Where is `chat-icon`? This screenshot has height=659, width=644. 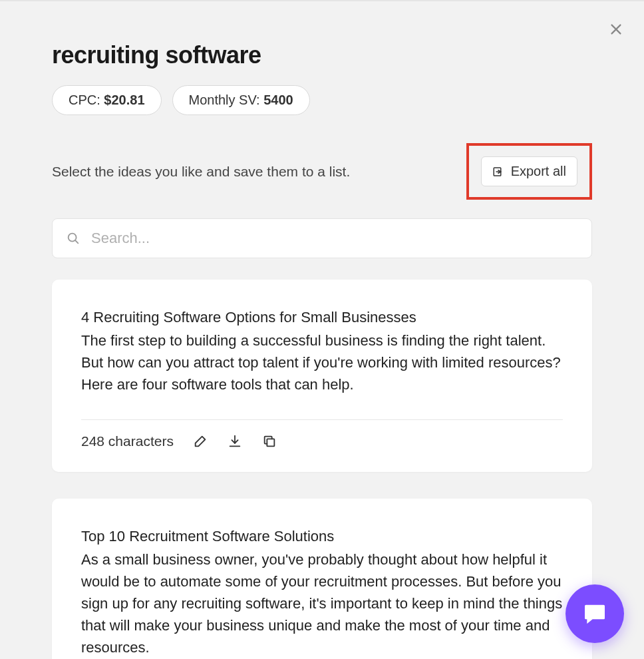 chat-icon is located at coordinates (595, 614).